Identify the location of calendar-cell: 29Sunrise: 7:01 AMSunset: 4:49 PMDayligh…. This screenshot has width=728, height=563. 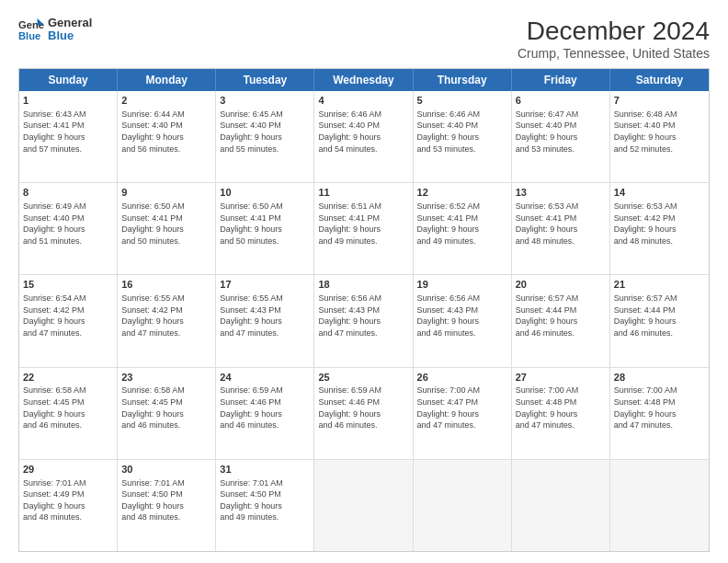
(68, 506).